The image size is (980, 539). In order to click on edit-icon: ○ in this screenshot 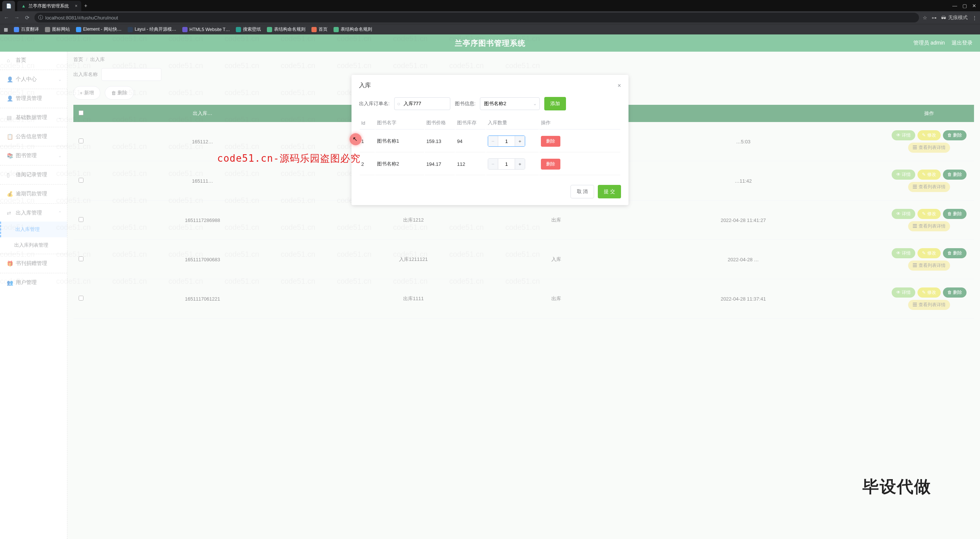, I will do `click(399, 103)`.